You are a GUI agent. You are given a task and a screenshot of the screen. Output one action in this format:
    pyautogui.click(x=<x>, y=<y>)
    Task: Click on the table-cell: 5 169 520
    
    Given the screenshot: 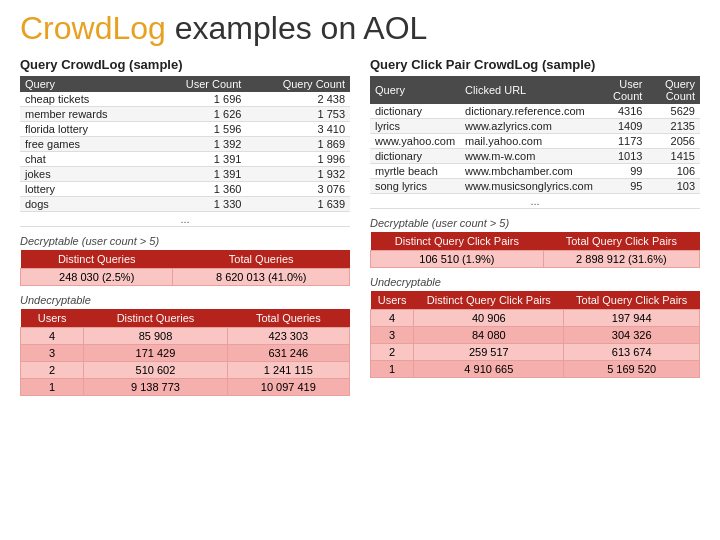 What is the action you would take?
    pyautogui.click(x=632, y=370)
    